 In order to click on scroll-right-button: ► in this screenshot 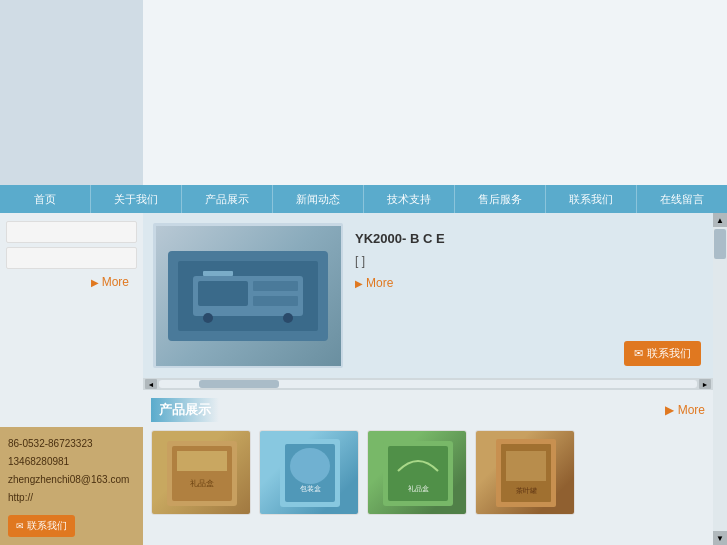, I will do `click(705, 384)`.